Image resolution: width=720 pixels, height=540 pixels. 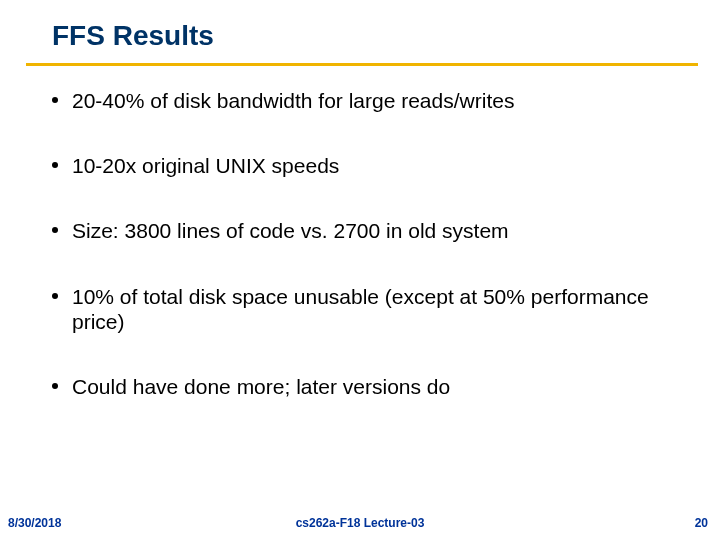 I want to click on bullet-item: 20-40% of disk bandwidth for large reads…, so click(x=351, y=100).